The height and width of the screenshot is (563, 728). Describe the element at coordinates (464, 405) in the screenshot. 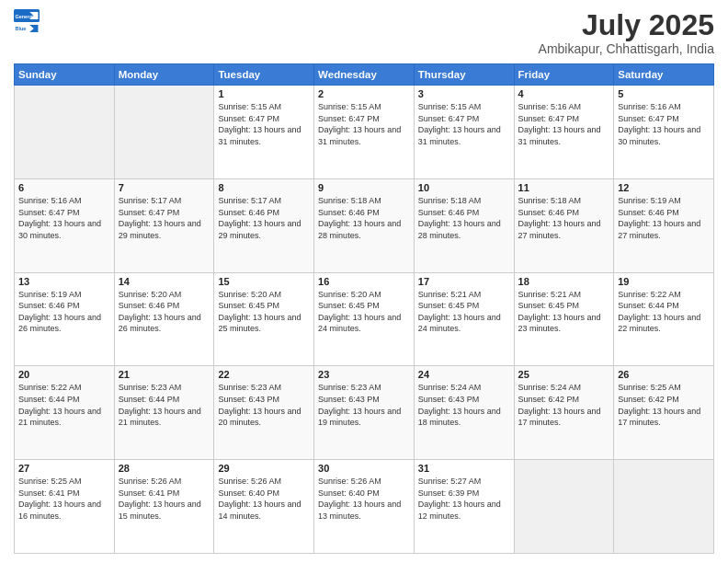

I see `day-info: Sunrise: 5:24 AMSunset: 6:43 PMDaylight:…` at that location.